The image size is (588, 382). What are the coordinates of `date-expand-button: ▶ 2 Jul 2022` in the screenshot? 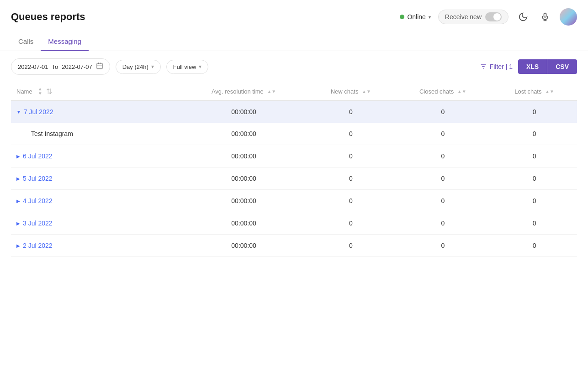 It's located at (95, 246).